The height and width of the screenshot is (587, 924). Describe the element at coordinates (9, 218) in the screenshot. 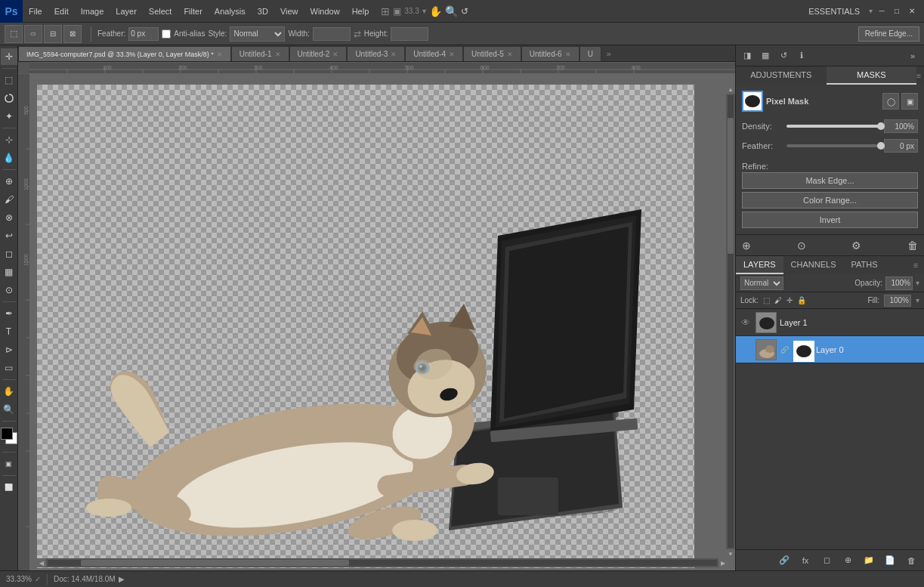

I see `clone-tool: ⊗` at that location.